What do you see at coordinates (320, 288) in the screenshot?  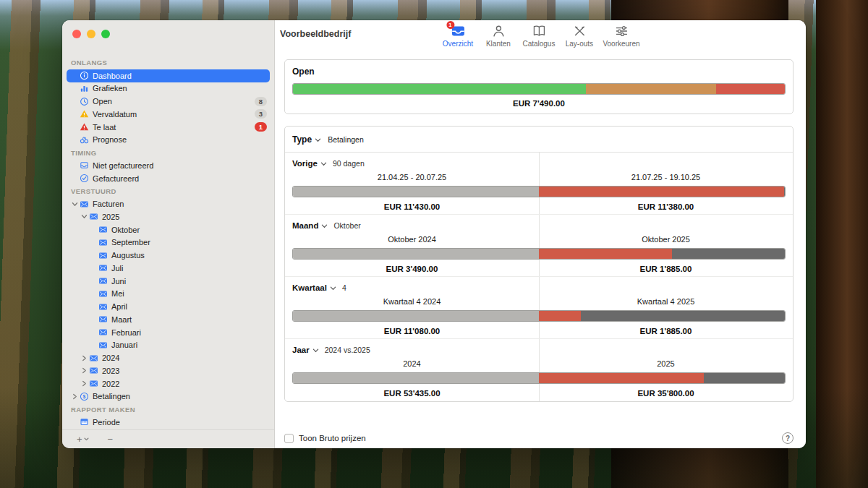 I see `row-period-selector: Kwartaal4` at bounding box center [320, 288].